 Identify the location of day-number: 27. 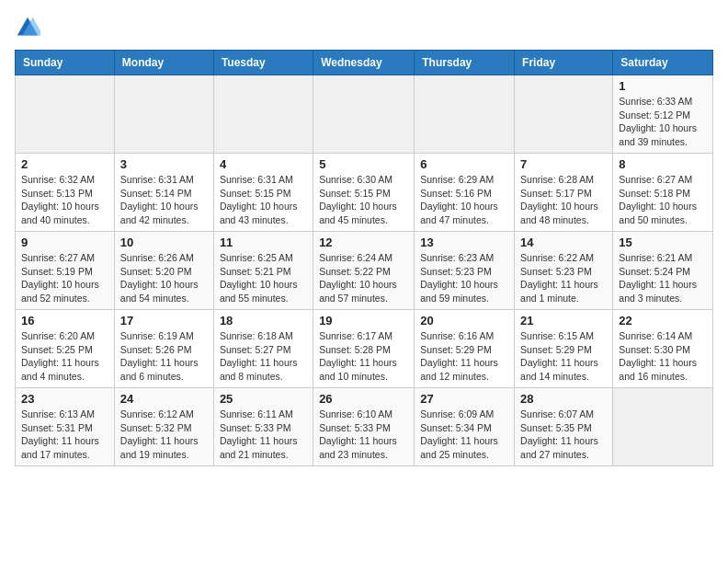
(464, 399).